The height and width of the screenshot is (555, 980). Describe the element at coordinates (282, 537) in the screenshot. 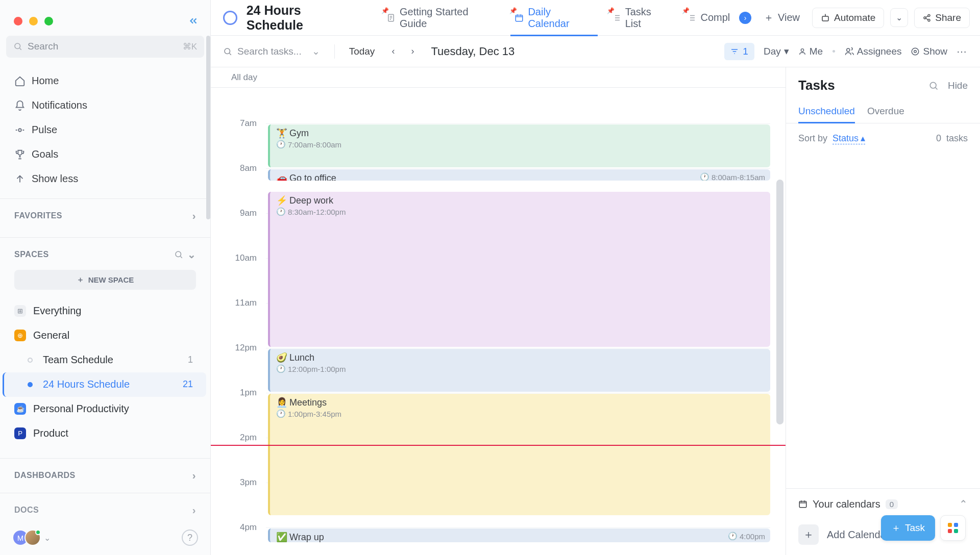

I see `emoji-icon: ✅` at that location.